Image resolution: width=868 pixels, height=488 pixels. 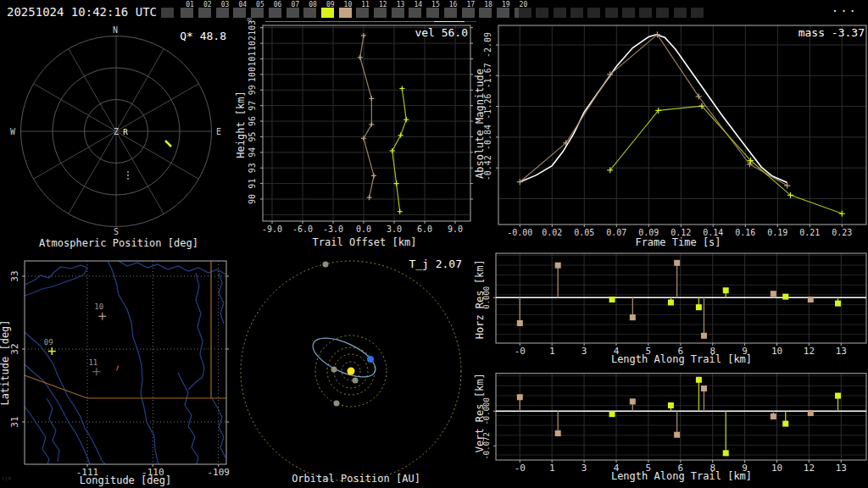 I want to click on x-tick-label: 0.23, so click(x=842, y=232).